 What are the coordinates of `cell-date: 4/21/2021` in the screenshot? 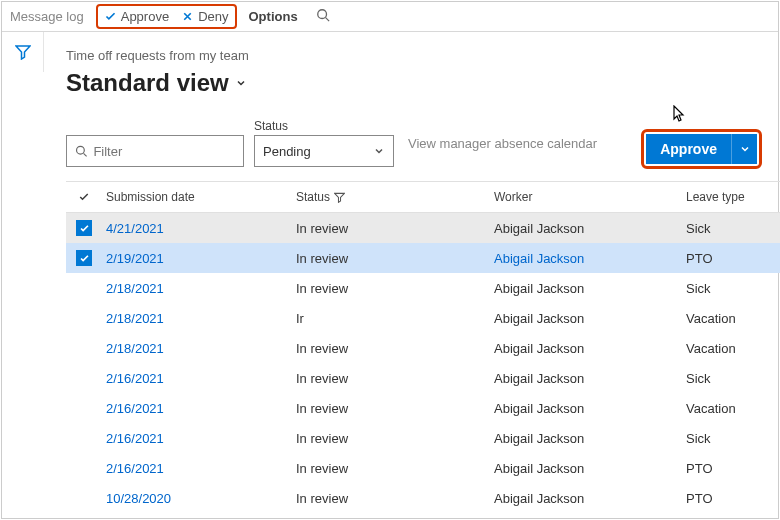 It's located at (199, 228).